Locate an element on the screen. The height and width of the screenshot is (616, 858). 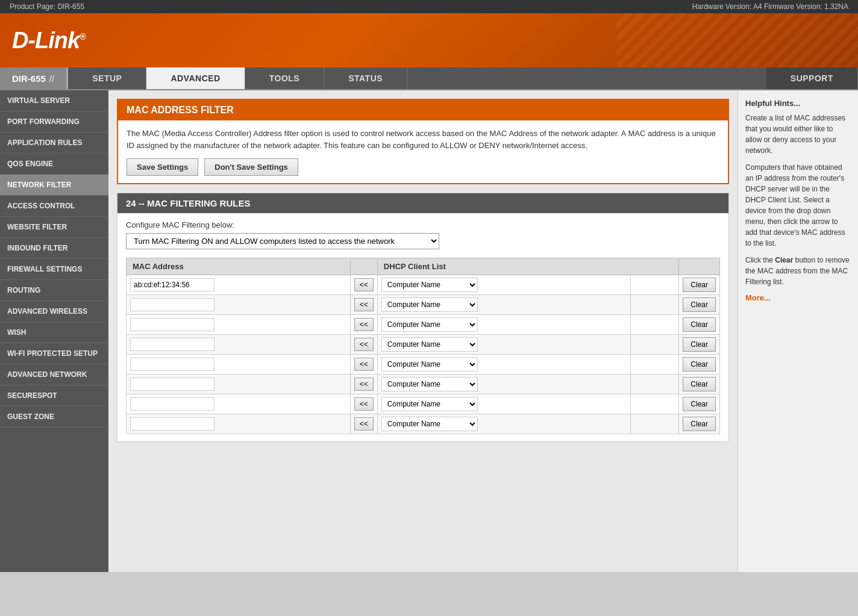
dhcp-select-7: Computer Name is located at coordinates (430, 424).